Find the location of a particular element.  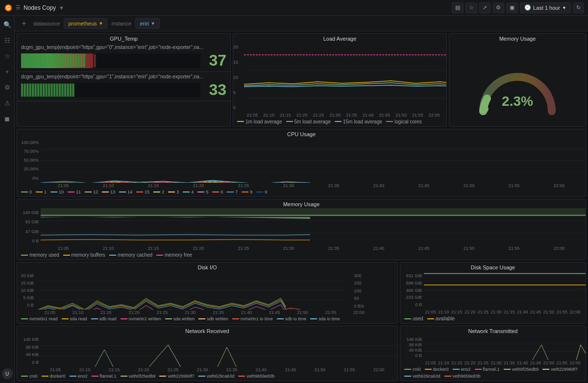

ds-y4: 931 GiB is located at coordinates (411, 276).